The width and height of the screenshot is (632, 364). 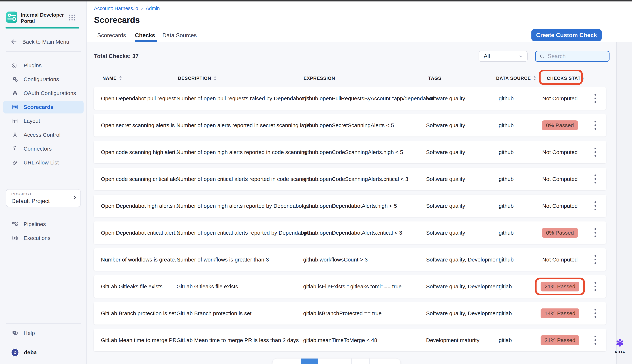 I want to click on check-name: Open code scanning critical ale..., so click(x=141, y=179).